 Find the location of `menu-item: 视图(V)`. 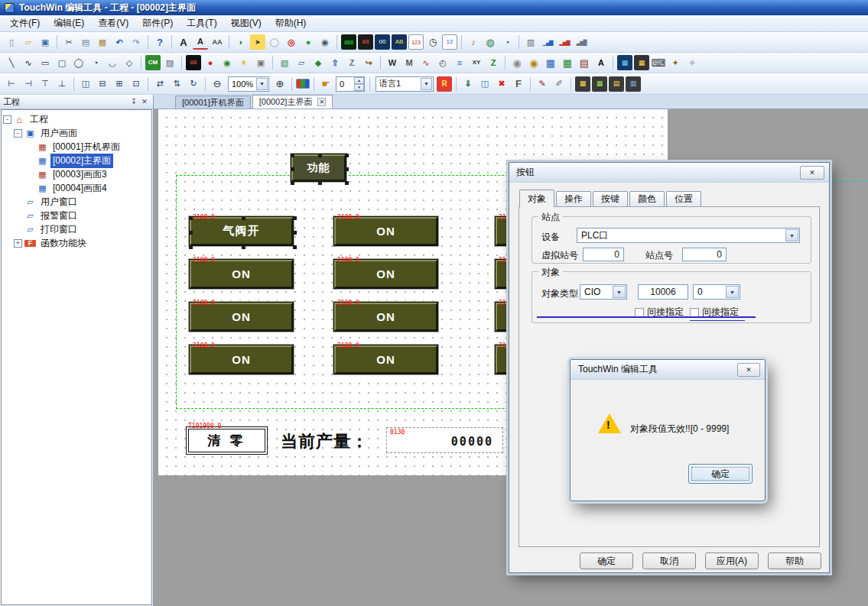

menu-item: 视图(V) is located at coordinates (246, 23).